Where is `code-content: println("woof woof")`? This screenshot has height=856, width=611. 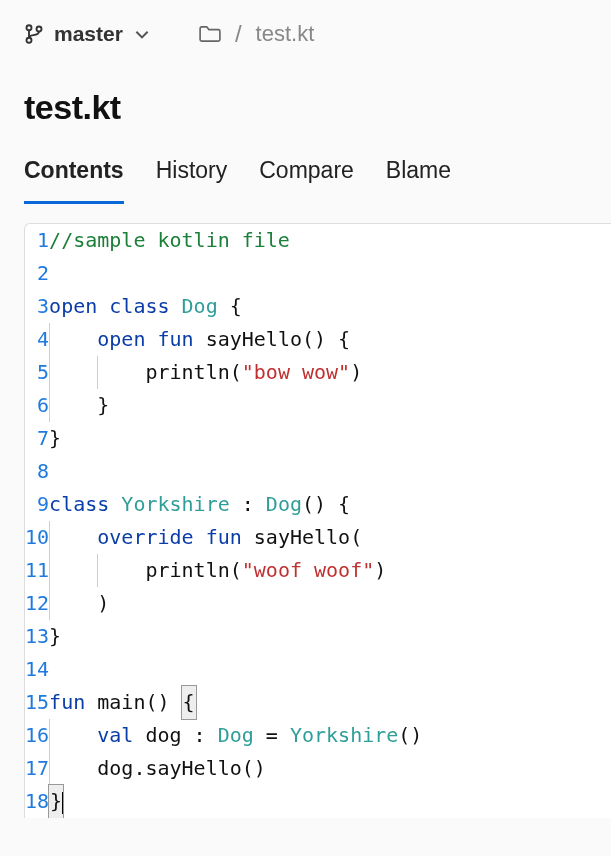
code-content: println("woof woof") is located at coordinates (330, 570).